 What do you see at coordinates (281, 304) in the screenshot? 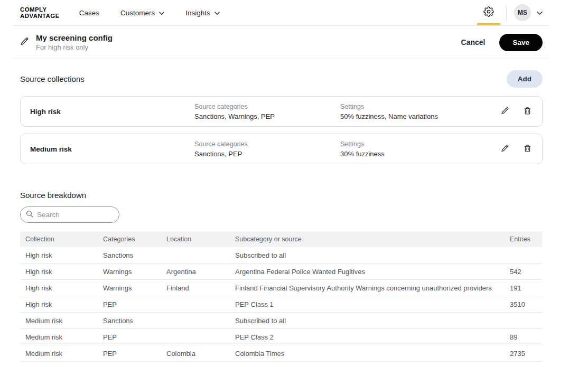
I see `table-row: High risk PEP PEP Class 1 3510` at bounding box center [281, 304].